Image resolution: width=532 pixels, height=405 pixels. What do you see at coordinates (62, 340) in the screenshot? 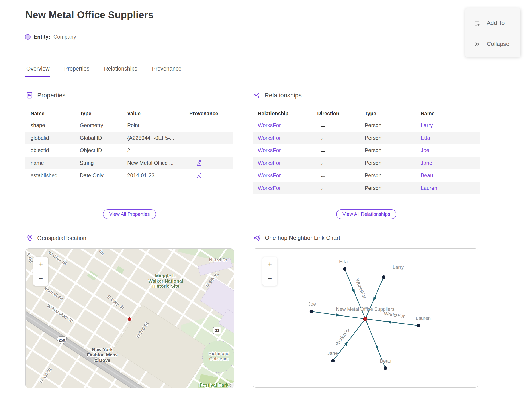
I see `svg-text: 250` at bounding box center [62, 340].